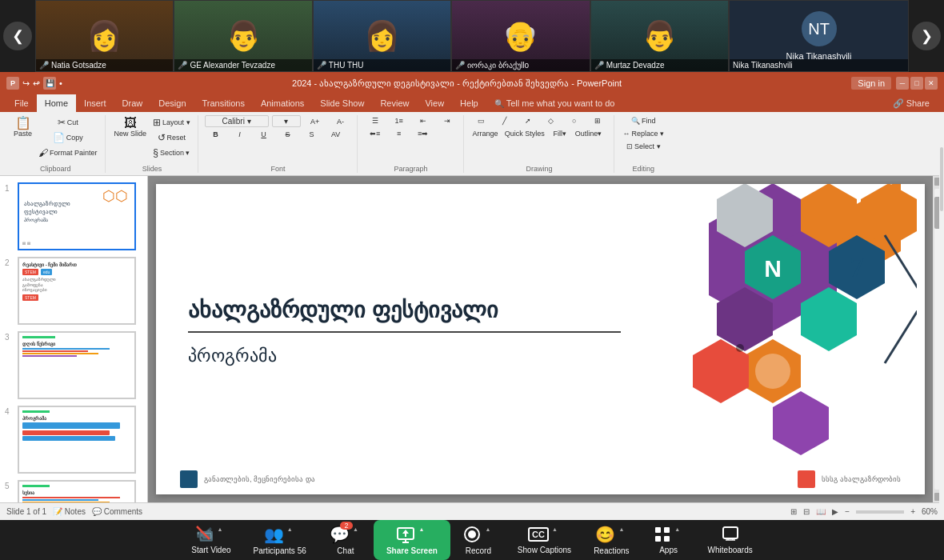 The width and height of the screenshot is (944, 560). What do you see at coordinates (574, 121) in the screenshot?
I see `shape-oval: ○` at bounding box center [574, 121].